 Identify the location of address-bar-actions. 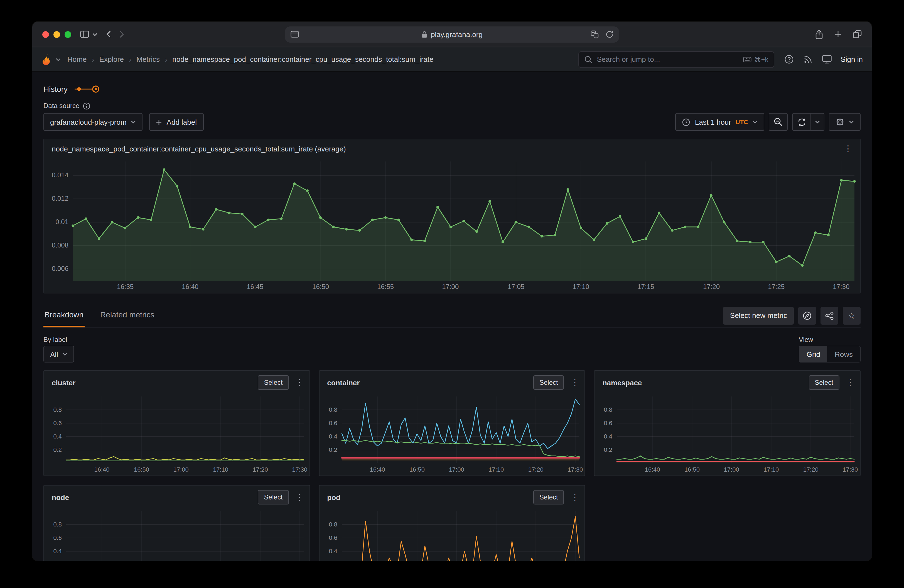
(602, 34).